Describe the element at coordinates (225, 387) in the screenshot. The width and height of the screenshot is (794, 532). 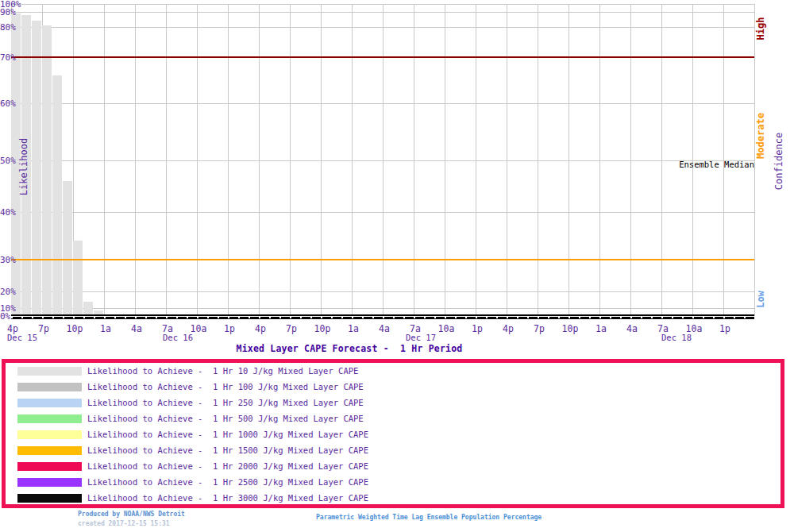
I see `legend-label: Likelihood to Achieve - 1 Hr 100 J/kg Mi…` at that location.